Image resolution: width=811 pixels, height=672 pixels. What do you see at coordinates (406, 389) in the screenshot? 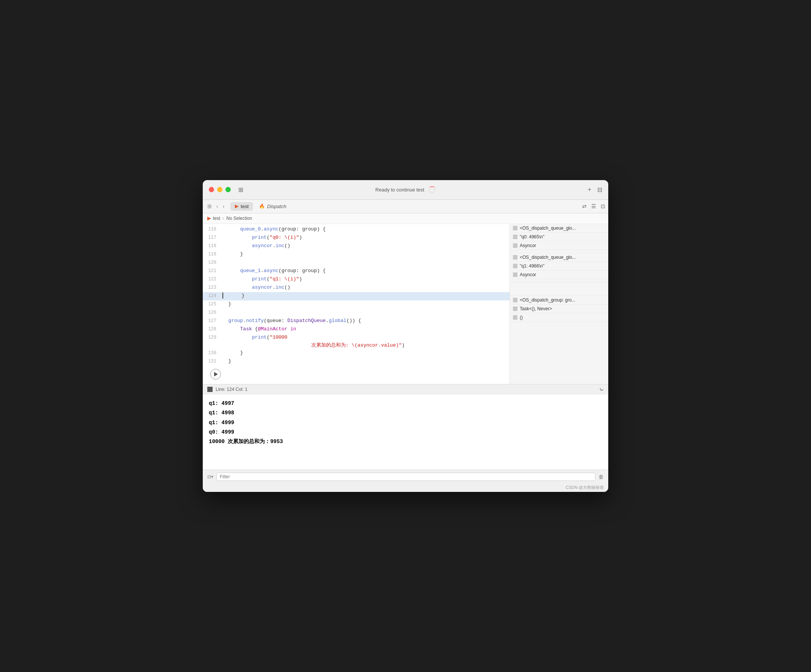
I see `statusbar: Line: 124 Col: 1 ⤿` at bounding box center [406, 389].